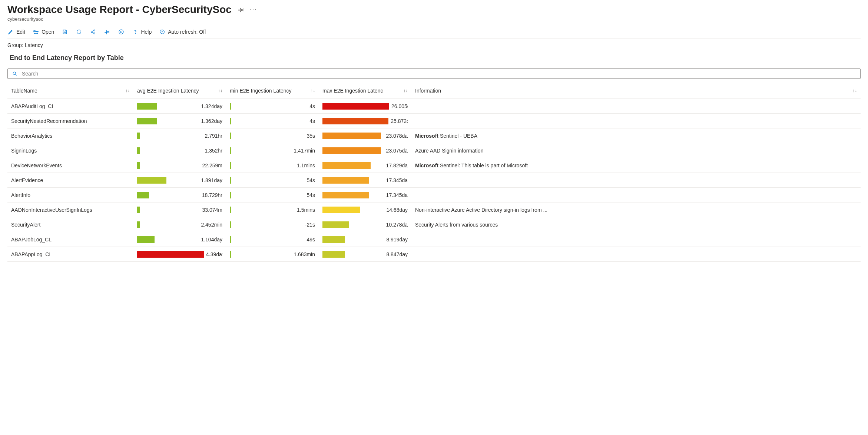  I want to click on cell-min: 1.683min, so click(272, 254).